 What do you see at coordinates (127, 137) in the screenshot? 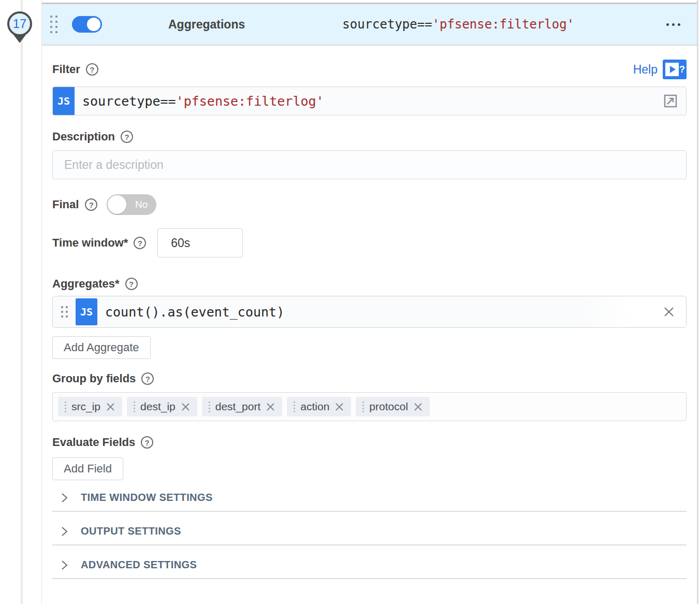
I see `description-help-circle-icon: ?` at bounding box center [127, 137].